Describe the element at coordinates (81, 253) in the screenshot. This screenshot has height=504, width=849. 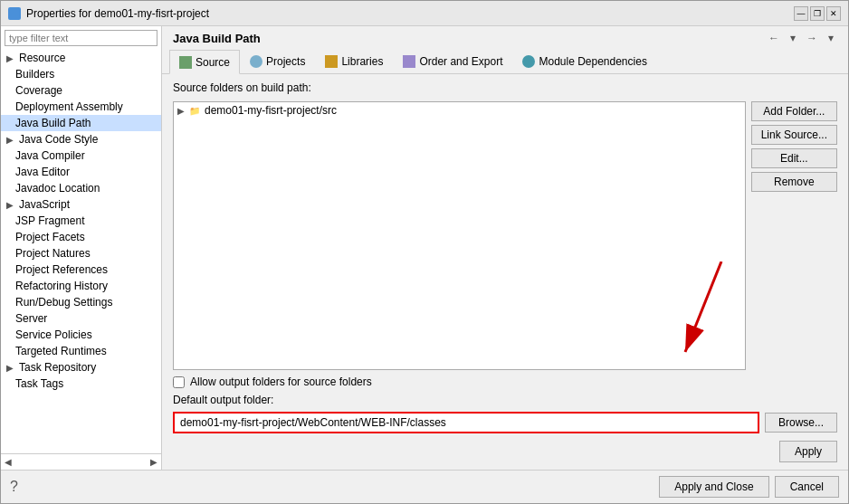
I see `sidebar-item-project-natures: Project Natures` at that location.